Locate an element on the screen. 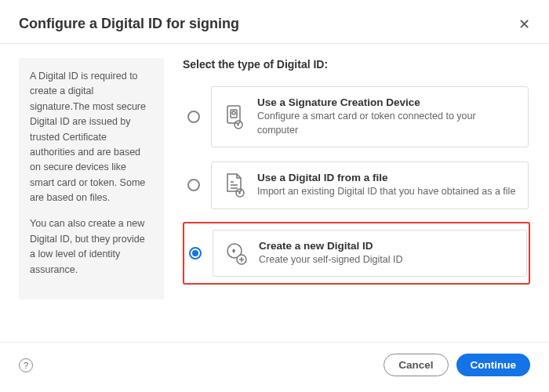 The height and width of the screenshot is (392, 549). footer-buttons: Cancel Continue is located at coordinates (456, 365).